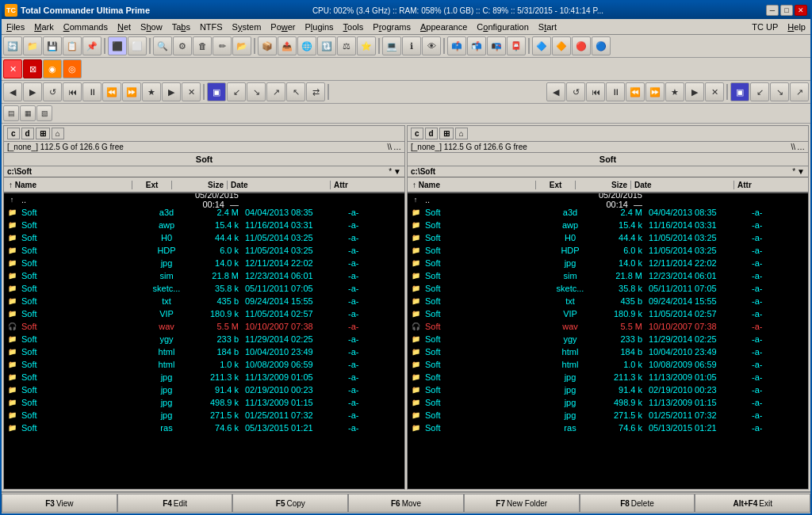 The height and width of the screenshot is (515, 812). What do you see at coordinates (397, 171) in the screenshot?
I see `left-down-btn: ▼` at bounding box center [397, 171].